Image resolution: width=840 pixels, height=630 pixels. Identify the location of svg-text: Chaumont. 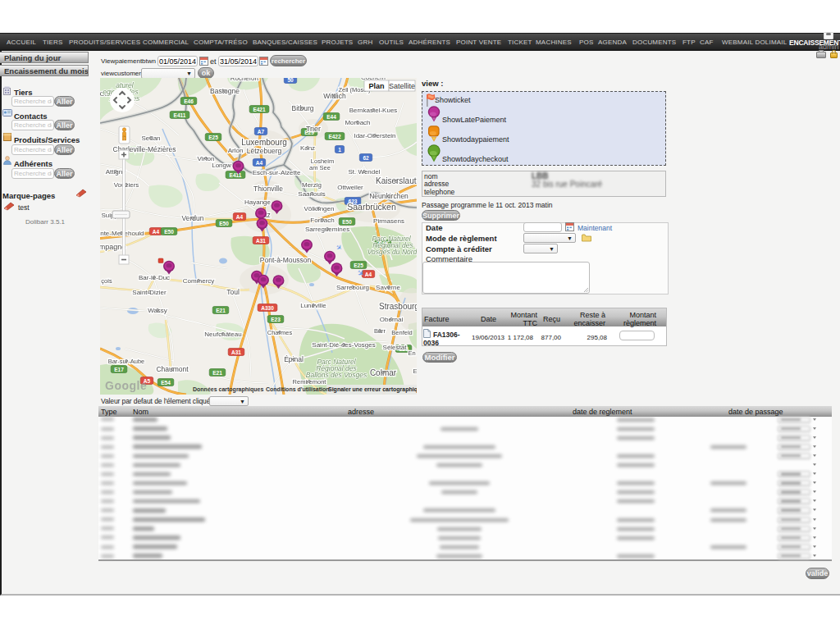
(172, 369).